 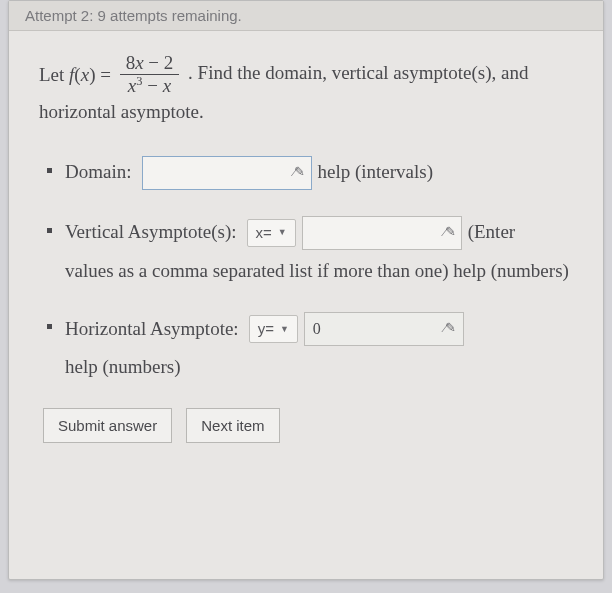 I want to click on function-name: f(x) =, so click(x=90, y=75).